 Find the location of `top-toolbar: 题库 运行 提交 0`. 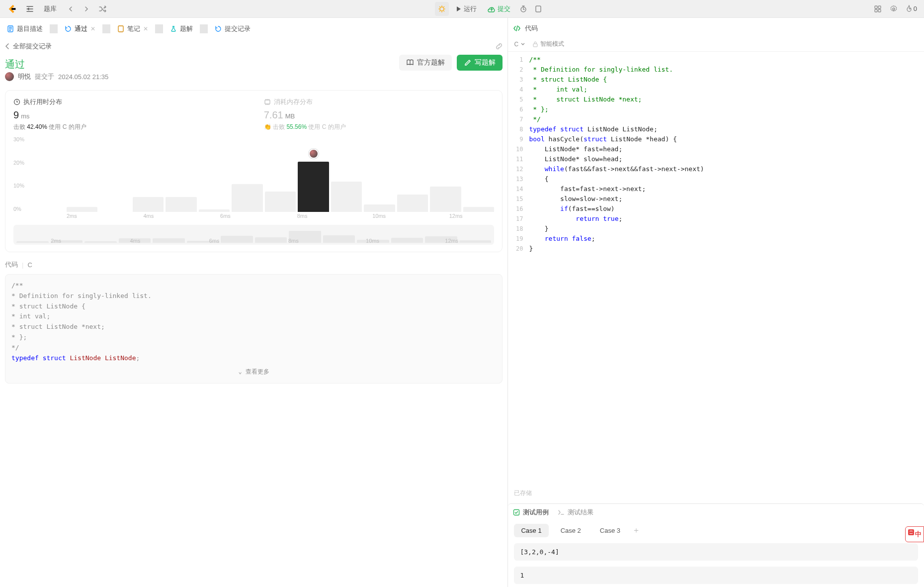

top-toolbar: 题库 运行 提交 0 is located at coordinates (462, 9).